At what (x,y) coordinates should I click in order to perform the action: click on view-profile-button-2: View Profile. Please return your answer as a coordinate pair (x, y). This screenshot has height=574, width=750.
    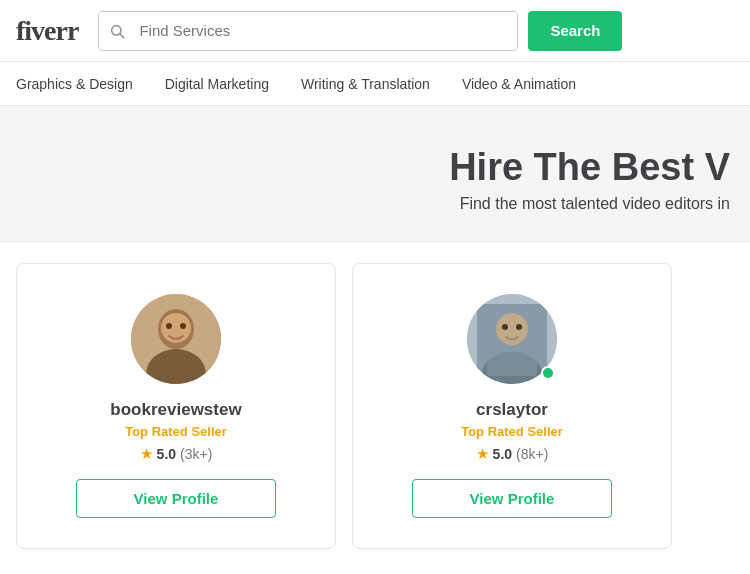
    Looking at the image, I should click on (512, 498).